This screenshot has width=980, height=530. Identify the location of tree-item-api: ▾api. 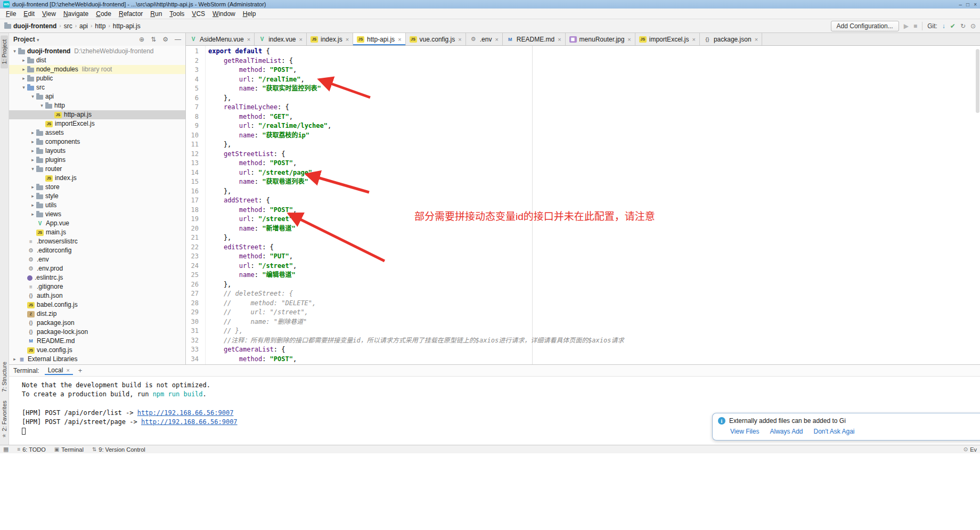
(97, 97).